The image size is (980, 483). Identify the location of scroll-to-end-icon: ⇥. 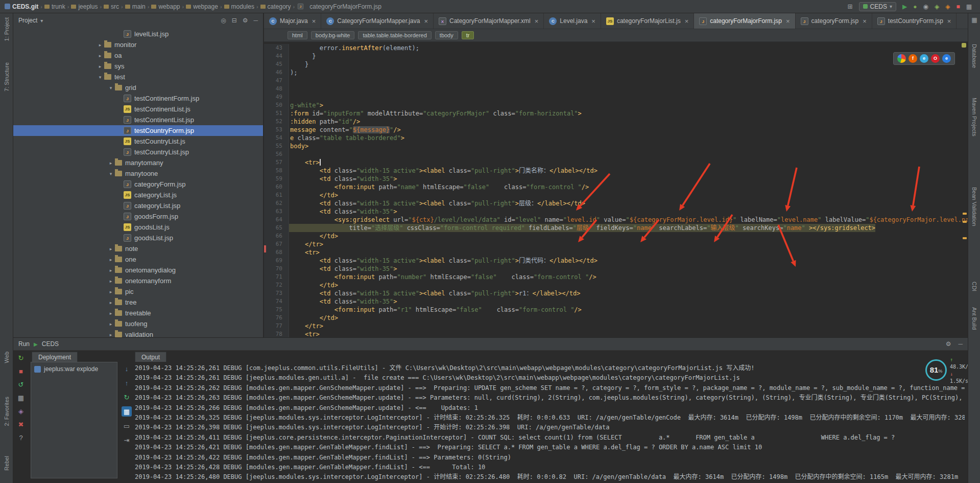
(127, 440).